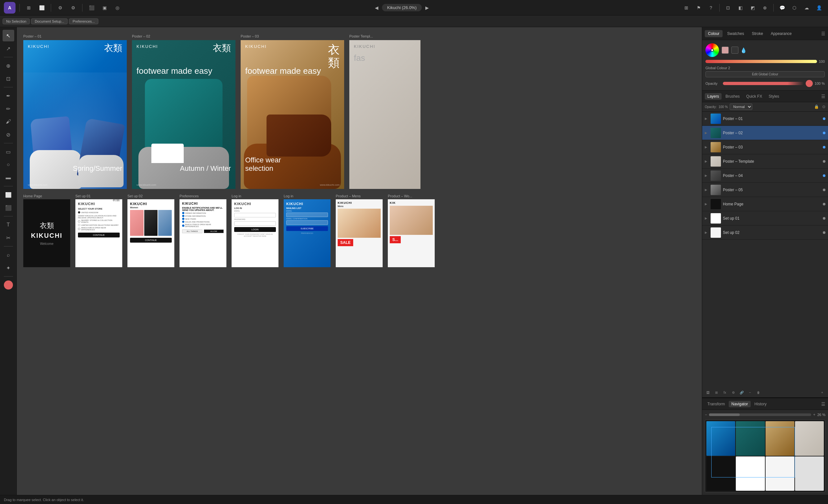 The image size is (828, 504). I want to click on setup01-btn: CONTINUE, so click(99, 235).